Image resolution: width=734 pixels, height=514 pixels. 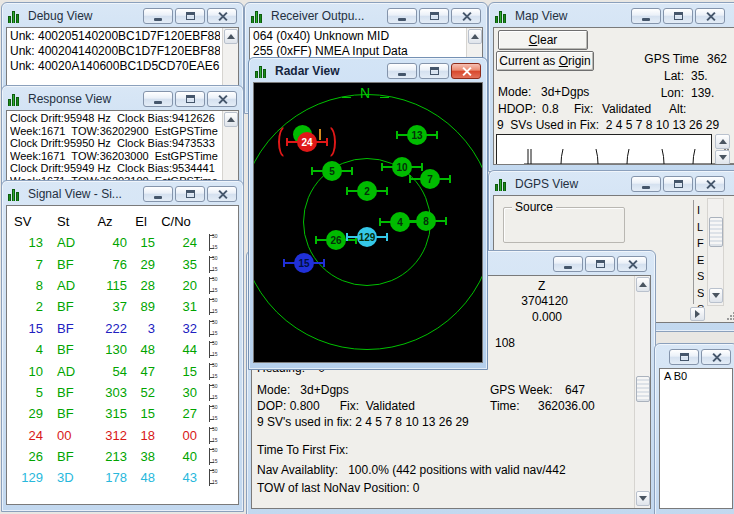 What do you see at coordinates (122, 306) in the screenshot?
I see `signal-row-sv-2: 2BF3789315015` at bounding box center [122, 306].